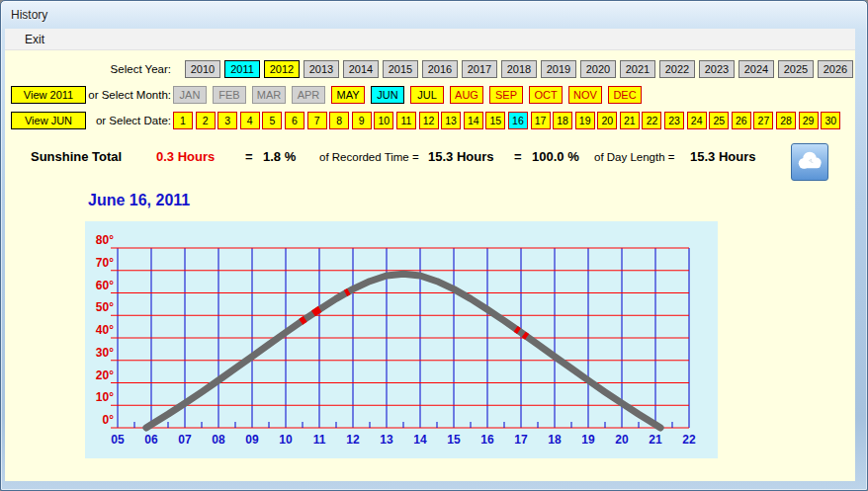 The width and height of the screenshot is (868, 491). What do you see at coordinates (622, 440) in the screenshot?
I see `x-tick-label: 20` at bounding box center [622, 440].